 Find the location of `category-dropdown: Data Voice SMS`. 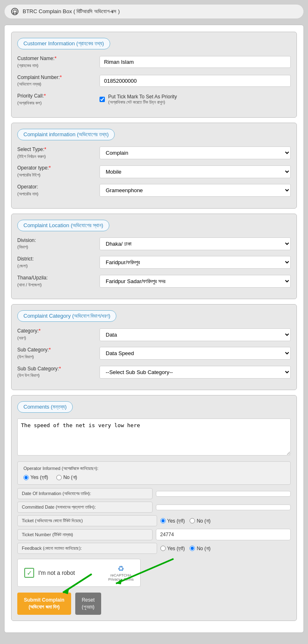

category-dropdown: Data Voice SMS is located at coordinates (195, 335).